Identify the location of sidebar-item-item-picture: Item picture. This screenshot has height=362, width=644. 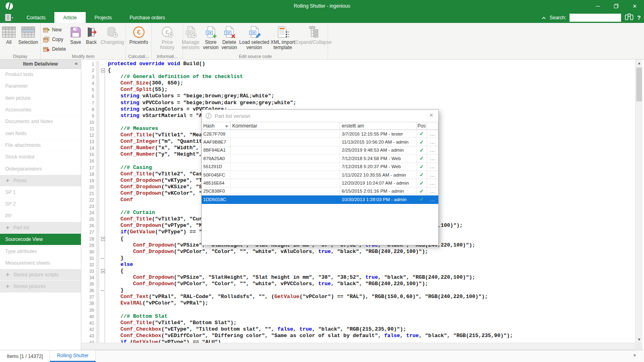
(40, 98).